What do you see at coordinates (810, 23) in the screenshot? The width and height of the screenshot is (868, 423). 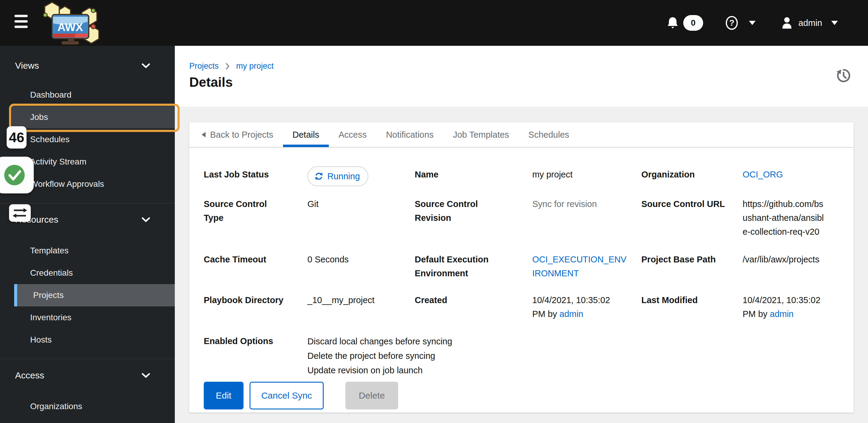 I see `username-label: admin` at bounding box center [810, 23].